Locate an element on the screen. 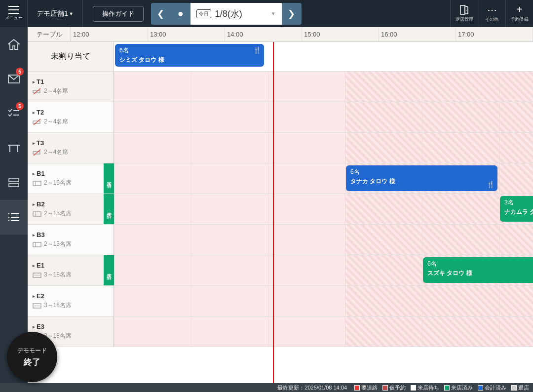 Image resolution: width=533 pixels, height=392 pixels. table-label: ▸T2 2～4名席 is located at coordinates (71, 118).